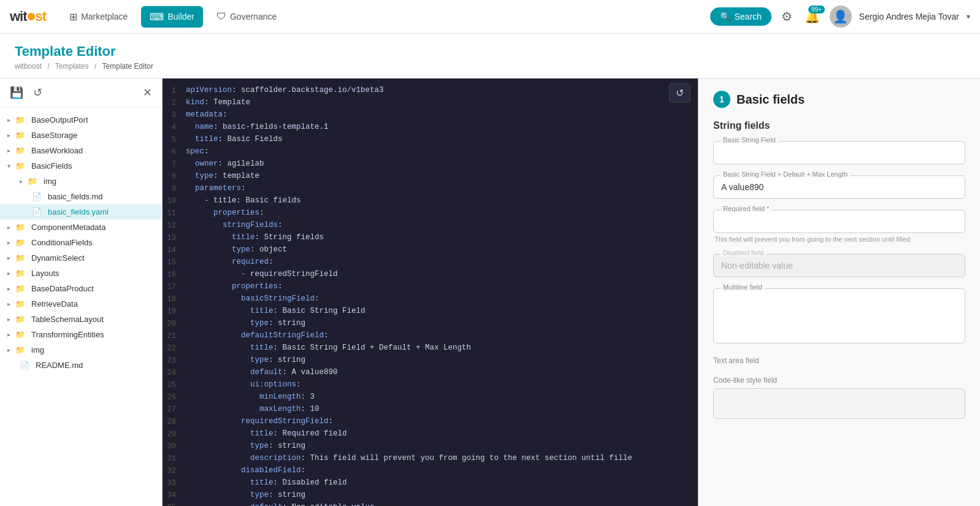  Describe the element at coordinates (174, 472) in the screenshot. I see `line-number: 32` at that location.